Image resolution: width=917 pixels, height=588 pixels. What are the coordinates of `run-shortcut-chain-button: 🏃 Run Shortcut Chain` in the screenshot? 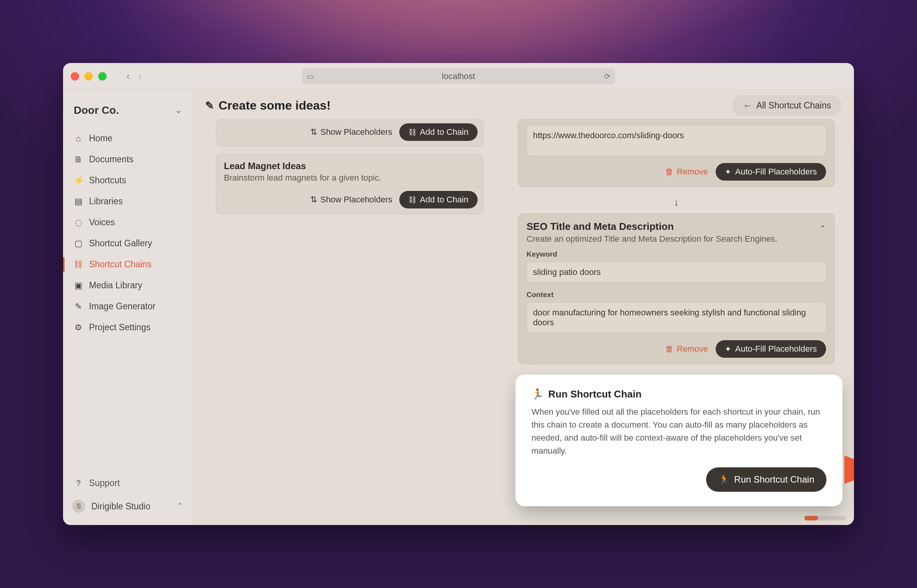 It's located at (766, 480).